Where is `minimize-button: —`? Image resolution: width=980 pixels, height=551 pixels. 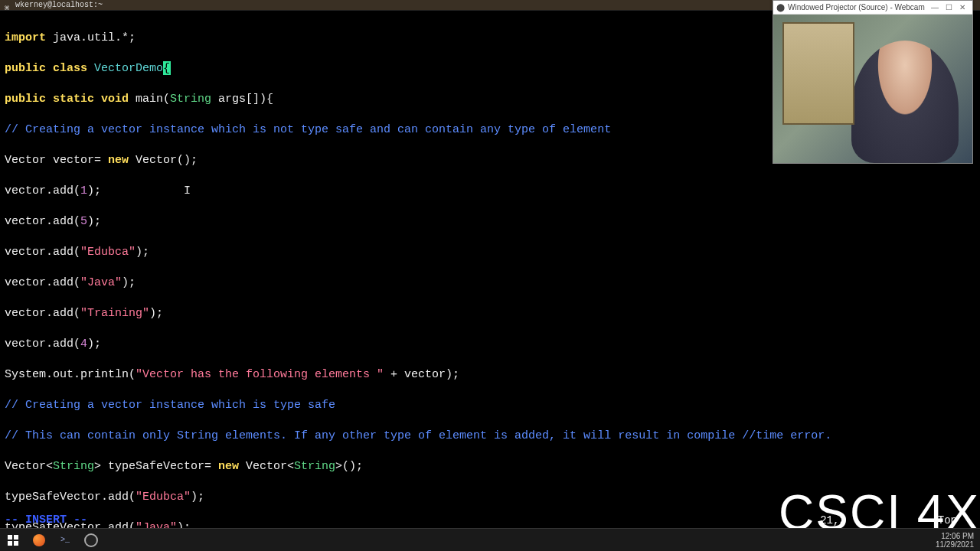 minimize-button: — is located at coordinates (935, 8).